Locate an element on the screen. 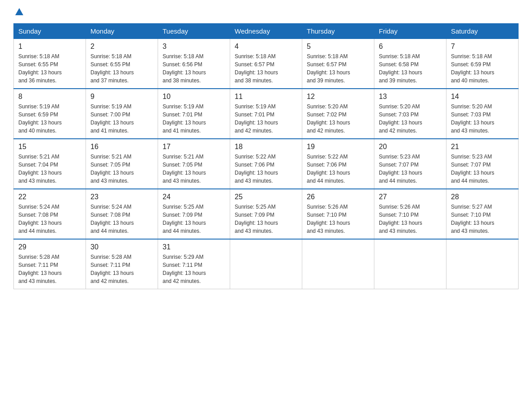  calendar-week-row: 1 Sunrise: 5:18 AM Sunset: 6:55 PM Dayli… is located at coordinates (266, 64).